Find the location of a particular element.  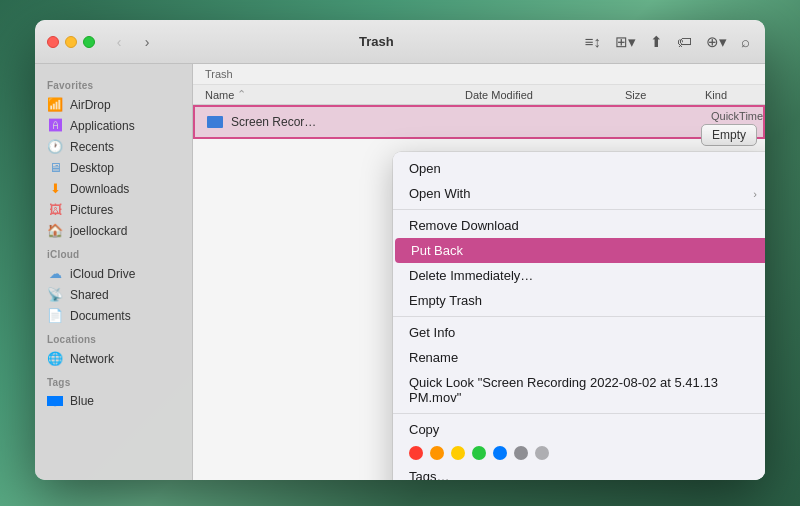

favorites-header: Favorites is located at coordinates (114, 83).